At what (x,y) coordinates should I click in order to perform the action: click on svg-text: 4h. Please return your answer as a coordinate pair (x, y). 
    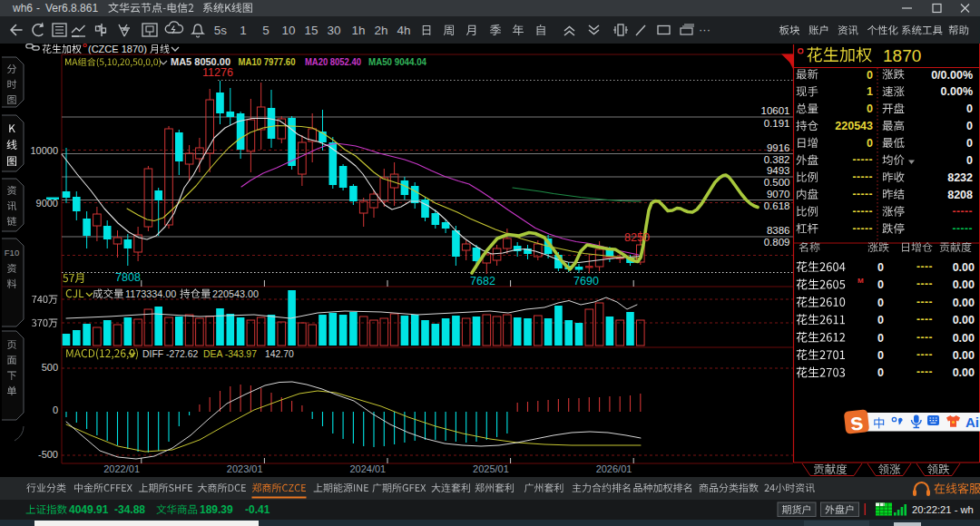
    Looking at the image, I should click on (403, 31).